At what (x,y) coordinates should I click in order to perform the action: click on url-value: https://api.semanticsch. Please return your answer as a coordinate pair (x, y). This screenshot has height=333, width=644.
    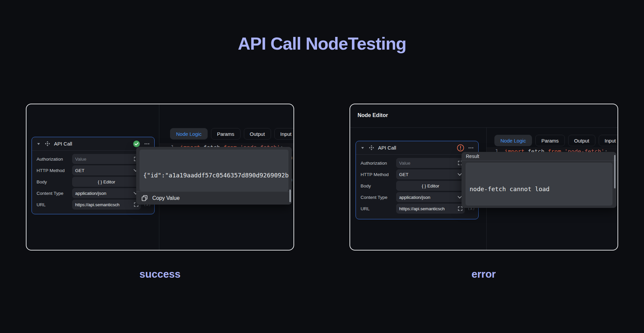
    Looking at the image, I should click on (97, 205).